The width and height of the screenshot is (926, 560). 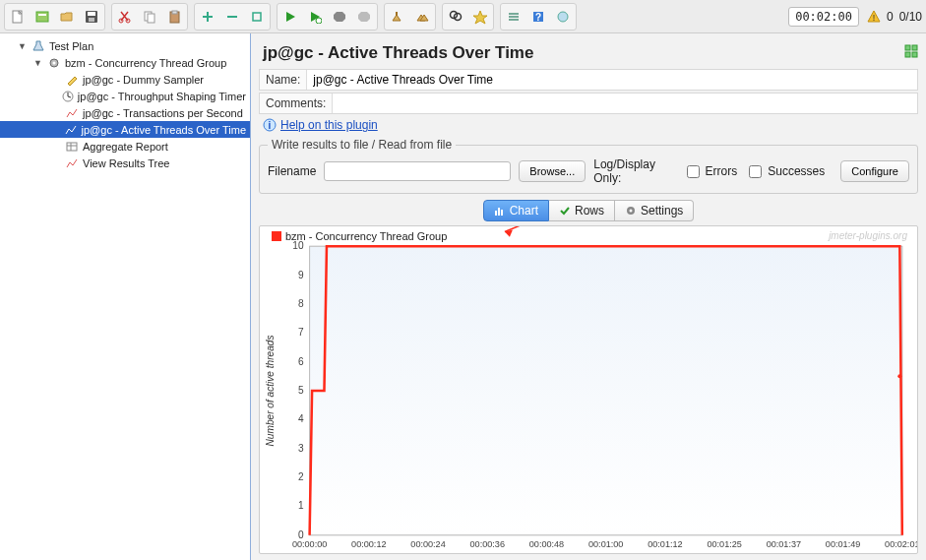 I want to click on file-fieldset: Write results to file / Read from file F…, so click(x=588, y=165).